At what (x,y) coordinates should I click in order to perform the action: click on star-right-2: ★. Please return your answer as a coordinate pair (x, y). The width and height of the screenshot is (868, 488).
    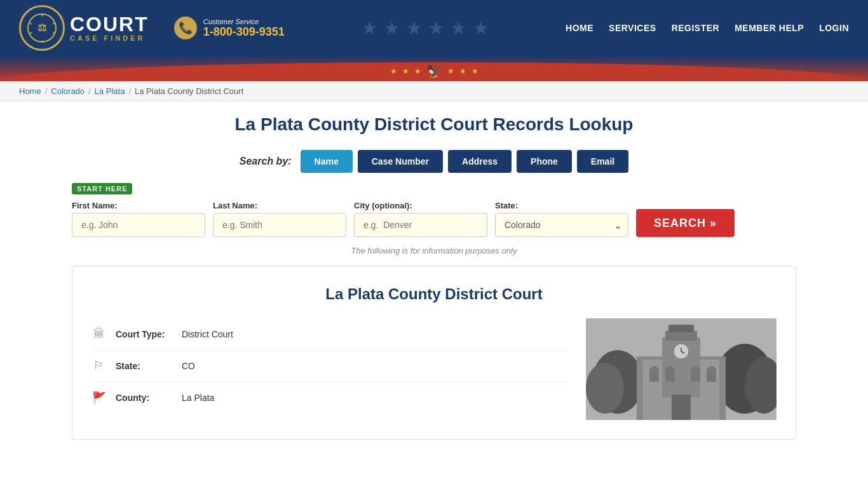
    Looking at the image, I should click on (463, 71).